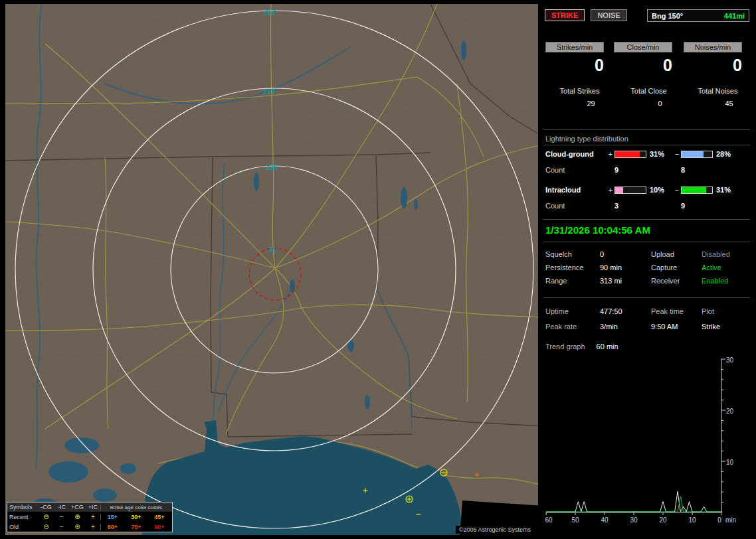  Describe the element at coordinates (587, 139) in the screenshot. I see `distribution-title: Lightning type distribution` at that location.